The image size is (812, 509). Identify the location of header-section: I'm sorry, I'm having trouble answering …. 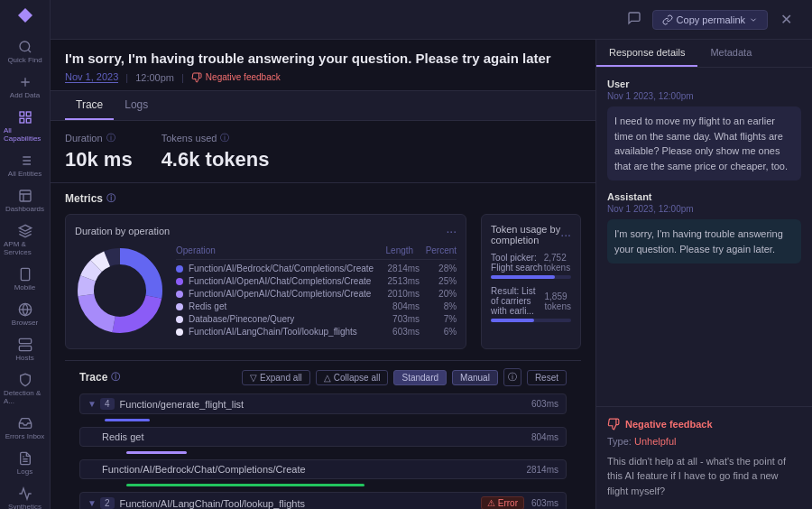
(323, 65).